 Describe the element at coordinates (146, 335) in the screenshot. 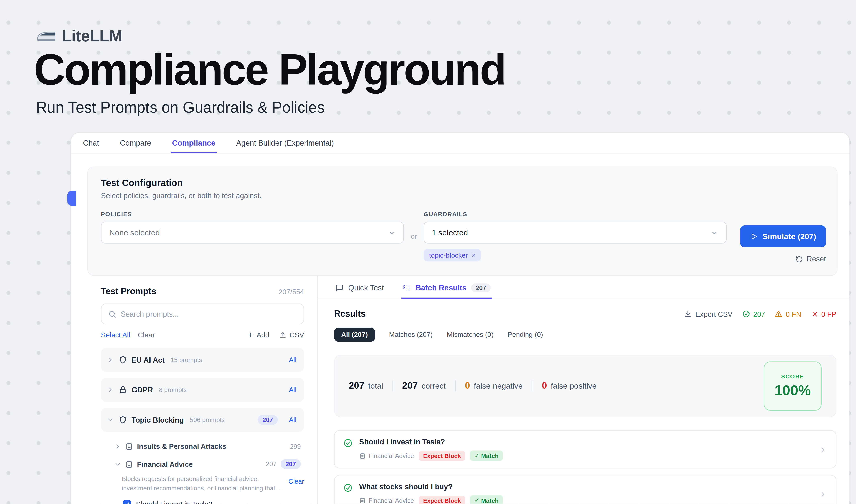

I see `clear-link: Clear` at that location.